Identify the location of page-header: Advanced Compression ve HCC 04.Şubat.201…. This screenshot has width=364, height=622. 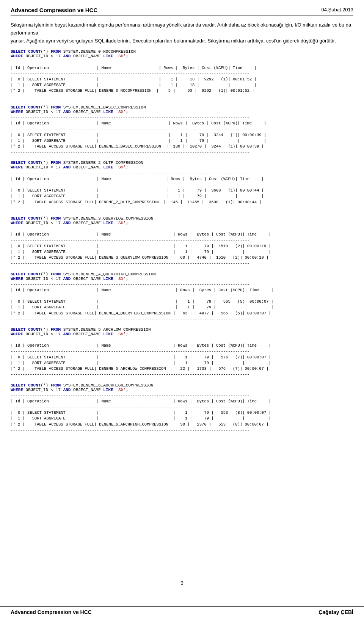
(182, 11).